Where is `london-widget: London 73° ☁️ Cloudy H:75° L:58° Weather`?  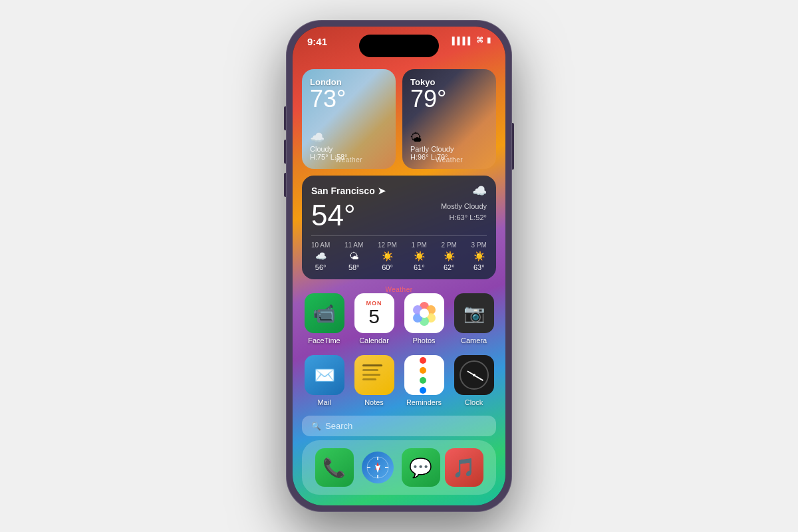 london-widget: London 73° ☁️ Cloudy H:75° L:58° Weather is located at coordinates (348, 119).